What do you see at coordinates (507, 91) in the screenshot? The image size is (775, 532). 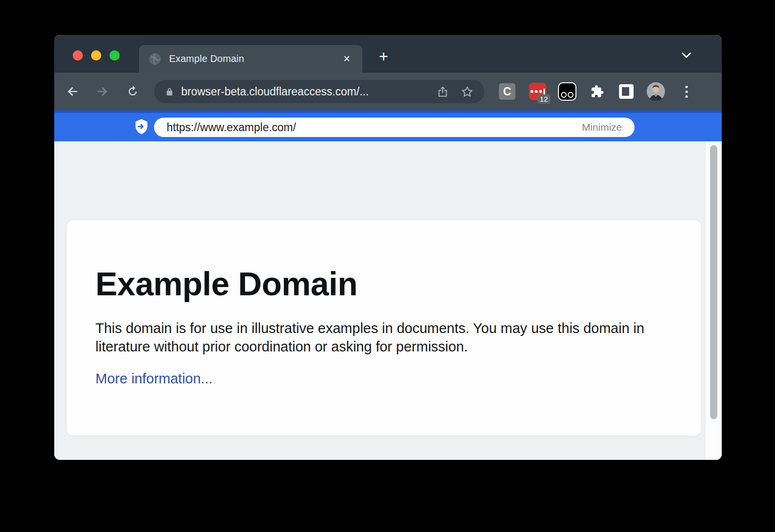 I see `c-extension-label: C` at bounding box center [507, 91].